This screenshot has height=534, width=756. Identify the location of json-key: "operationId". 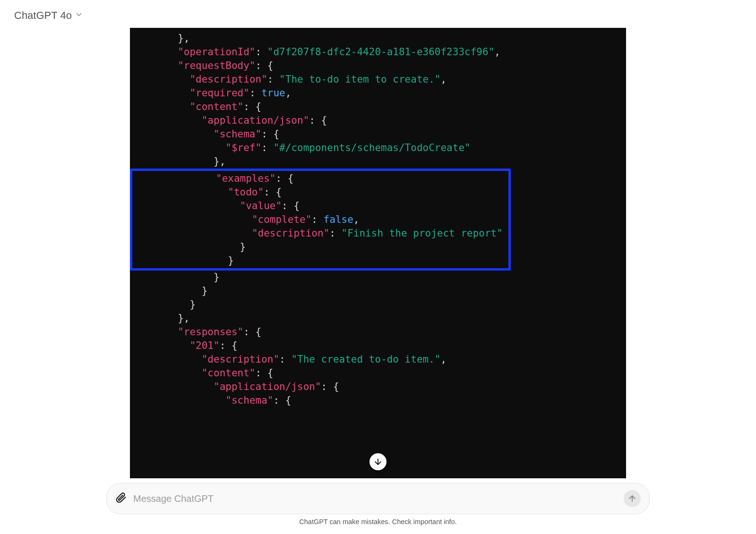
(216, 52).